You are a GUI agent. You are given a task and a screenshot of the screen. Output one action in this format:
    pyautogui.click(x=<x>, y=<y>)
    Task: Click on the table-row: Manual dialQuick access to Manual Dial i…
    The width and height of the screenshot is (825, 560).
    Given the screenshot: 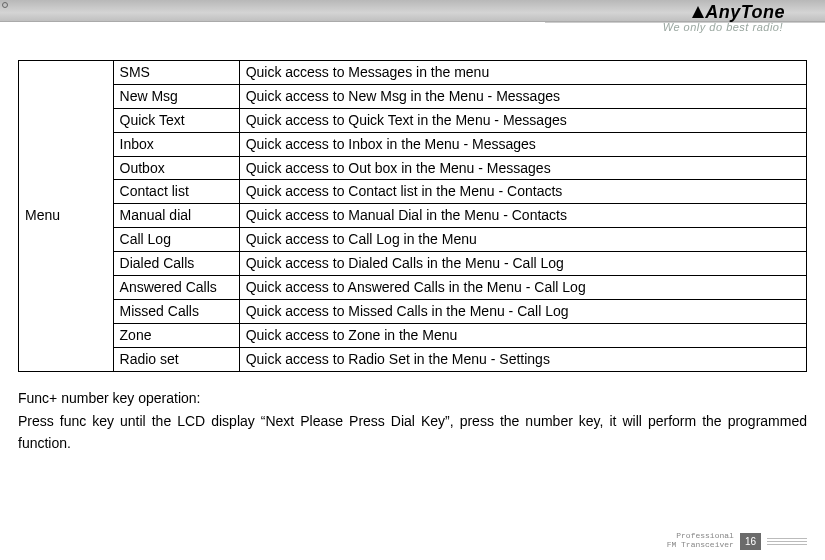 What is the action you would take?
    pyautogui.click(x=413, y=216)
    